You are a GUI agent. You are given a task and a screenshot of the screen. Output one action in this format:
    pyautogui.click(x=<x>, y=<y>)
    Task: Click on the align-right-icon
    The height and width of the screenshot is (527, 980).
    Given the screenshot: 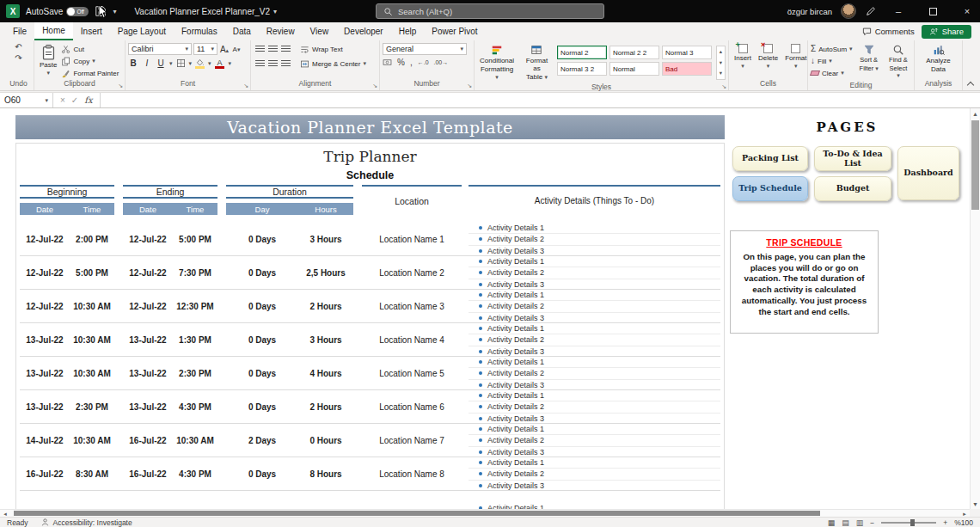 What is the action you would take?
    pyautogui.click(x=285, y=64)
    